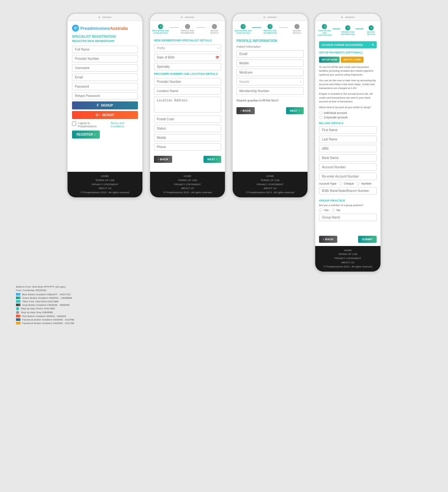  What do you see at coordinates (247, 111) in the screenshot?
I see `back-label-3: BACK` at bounding box center [247, 111].